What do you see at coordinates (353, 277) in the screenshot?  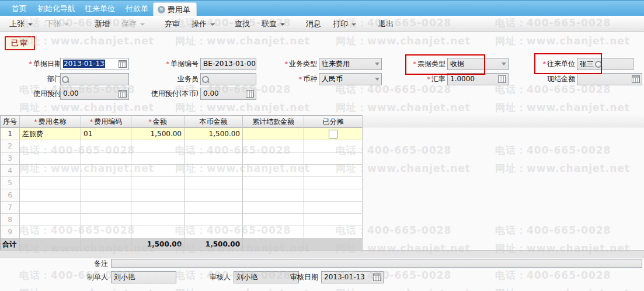 I see `audit-date-field: 2013-01-13` at bounding box center [353, 277].